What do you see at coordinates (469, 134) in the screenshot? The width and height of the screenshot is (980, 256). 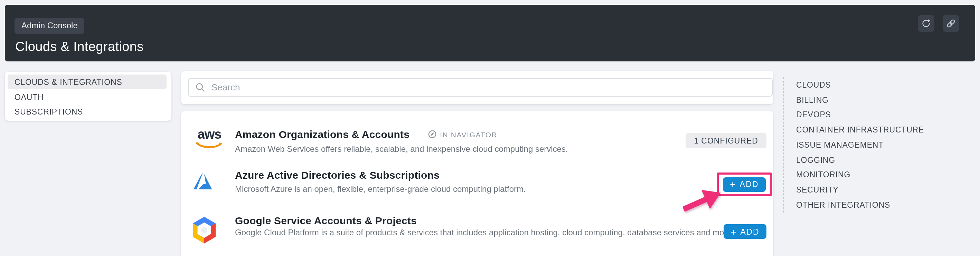 I see `in-navigator-label: IN NAVIGATOR` at bounding box center [469, 134].